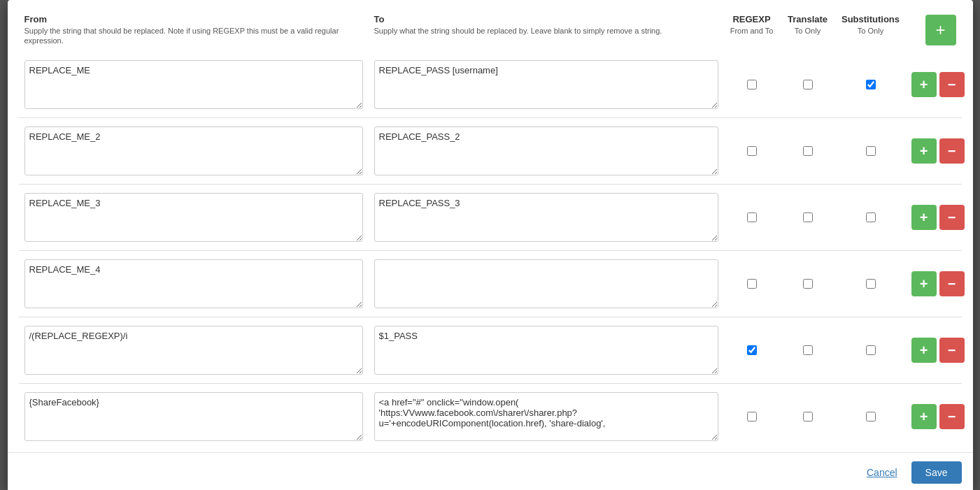 Image resolution: width=980 pixels, height=490 pixels. Describe the element at coordinates (546, 417) in the screenshot. I see `to-cell-5: <a href="#" onclick="window.open( 'https…` at that location.